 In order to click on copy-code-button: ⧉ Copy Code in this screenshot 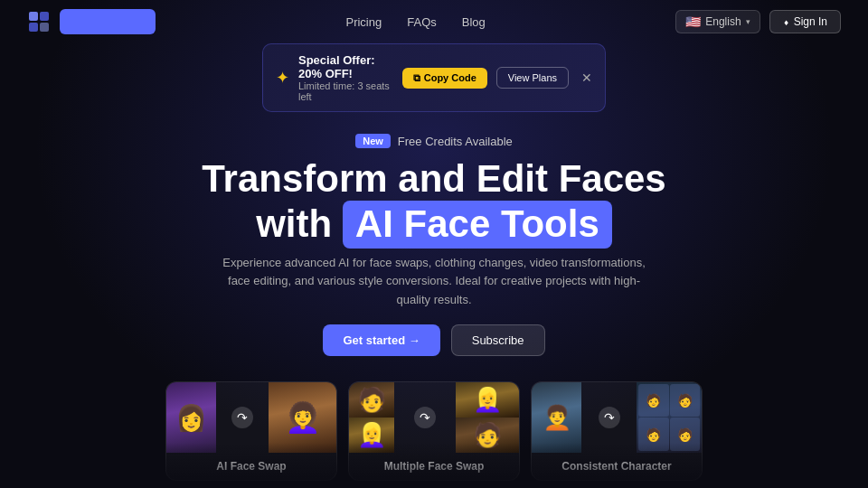, I will do `click(445, 78)`.